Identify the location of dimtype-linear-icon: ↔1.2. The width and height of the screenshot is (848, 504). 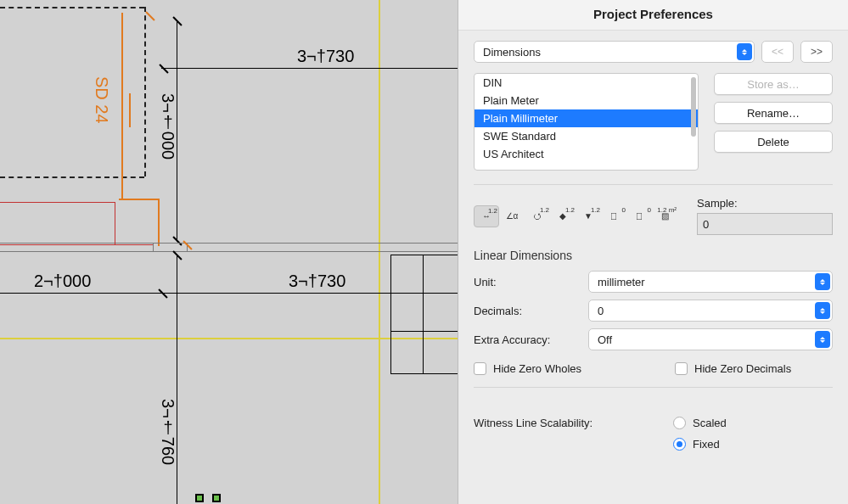
(486, 216).